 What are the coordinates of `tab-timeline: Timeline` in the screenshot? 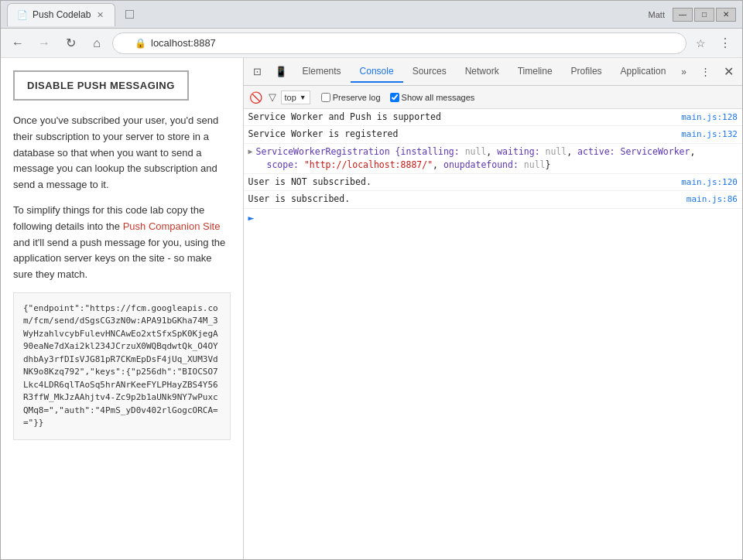 It's located at (536, 72).